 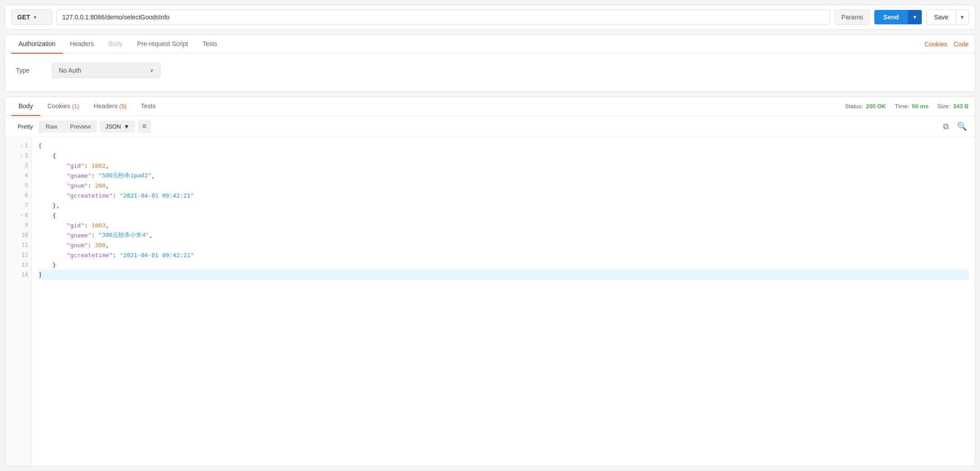 What do you see at coordinates (944, 106) in the screenshot?
I see `size-label: Size:` at bounding box center [944, 106].